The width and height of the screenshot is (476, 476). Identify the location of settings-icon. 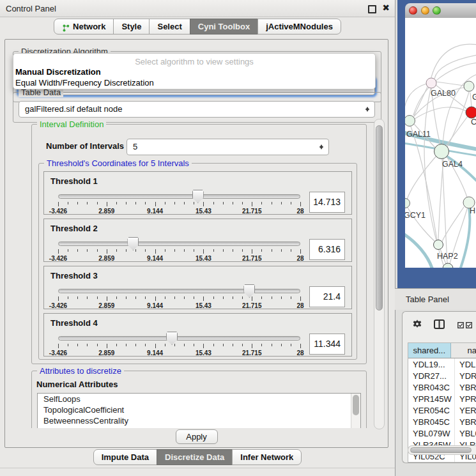
(417, 325).